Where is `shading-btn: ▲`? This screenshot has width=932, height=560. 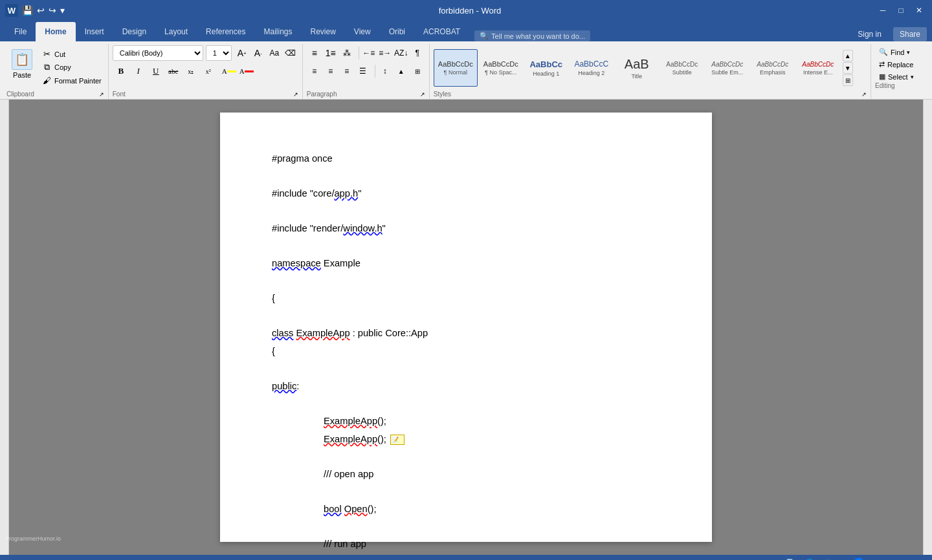
shading-btn: ▲ is located at coordinates (401, 71).